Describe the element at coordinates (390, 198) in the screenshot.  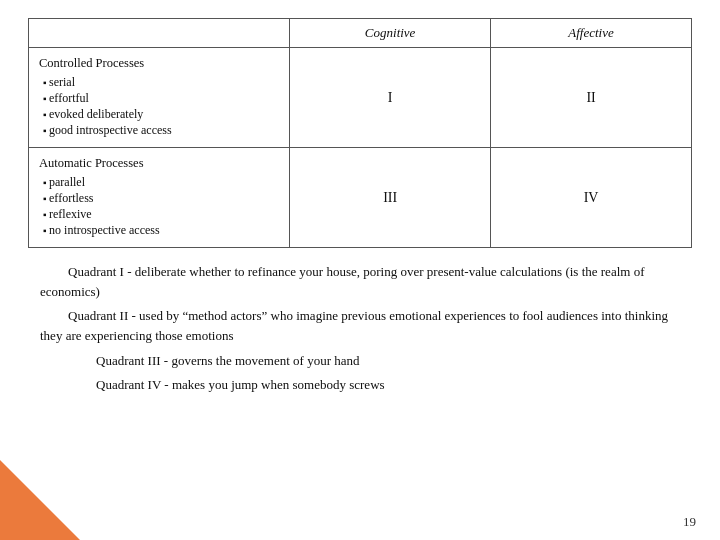
I see `quadrant-iii: III` at that location.